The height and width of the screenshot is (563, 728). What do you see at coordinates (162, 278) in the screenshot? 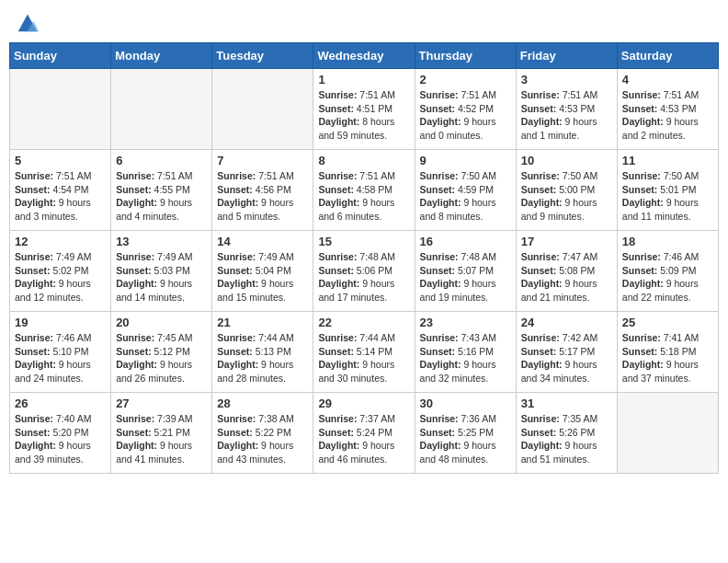
I see `day-info: Sunrise: 7:49 AMSunset: 5:03 PMDaylight:…` at bounding box center [162, 278].